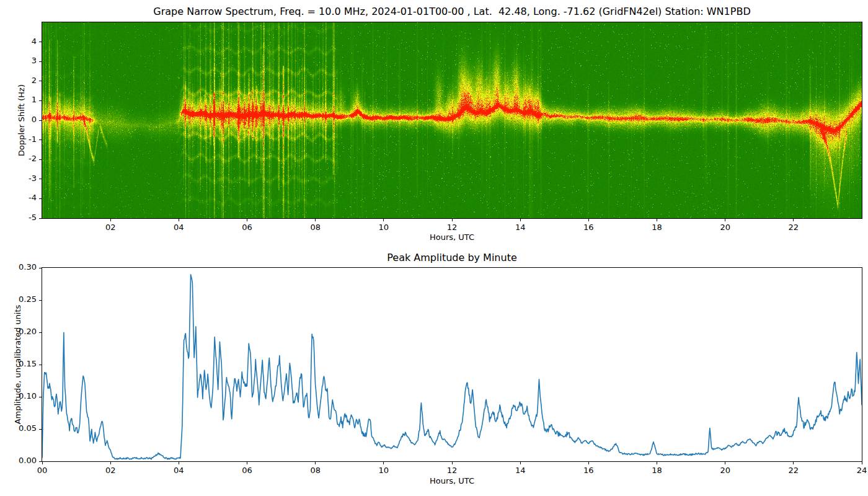 This screenshot has height=496, width=868. Describe the element at coordinates (22, 159) in the screenshot. I see `y-tick-label: -2` at that location.